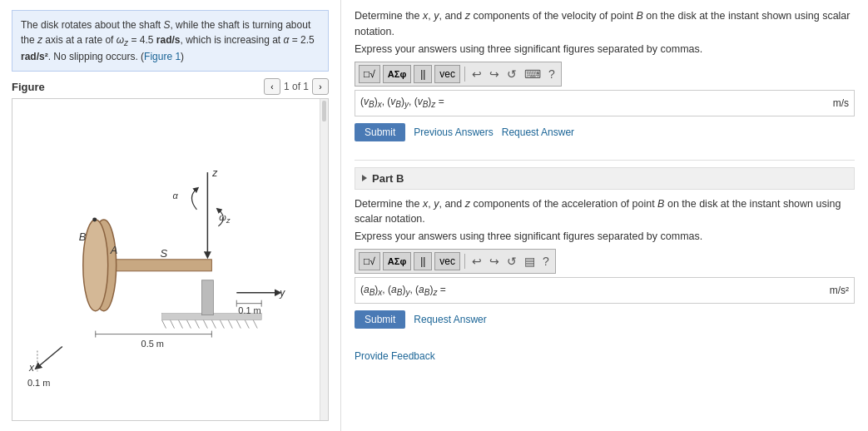  I want to click on svg-text: 0.5 m, so click(153, 344).